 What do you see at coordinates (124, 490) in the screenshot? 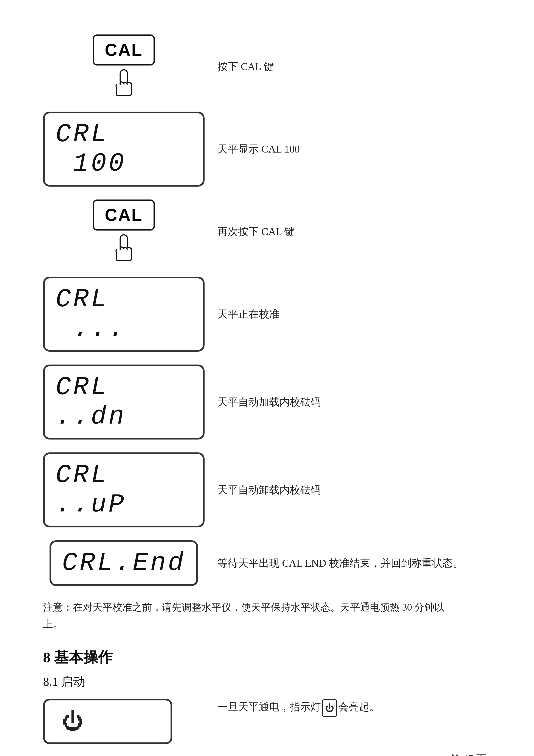
I see `lcd-panel-6: CRL ..uP` at bounding box center [124, 490].